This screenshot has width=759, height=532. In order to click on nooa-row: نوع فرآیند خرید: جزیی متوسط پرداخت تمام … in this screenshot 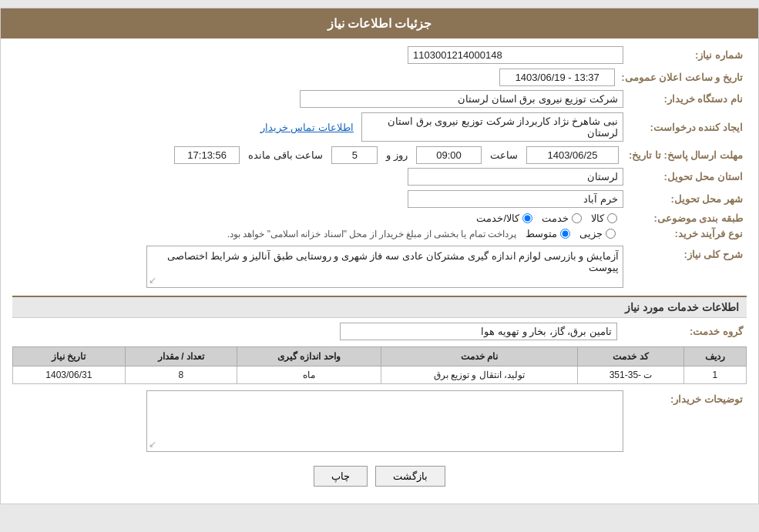, I will do `click(379, 234)`.